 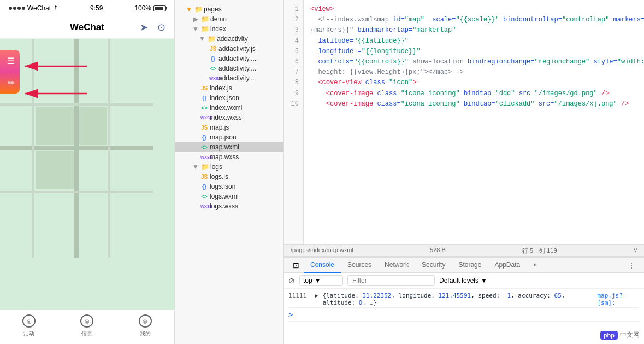 What do you see at coordinates (397, 265) in the screenshot?
I see `tab-network: Network` at bounding box center [397, 265].